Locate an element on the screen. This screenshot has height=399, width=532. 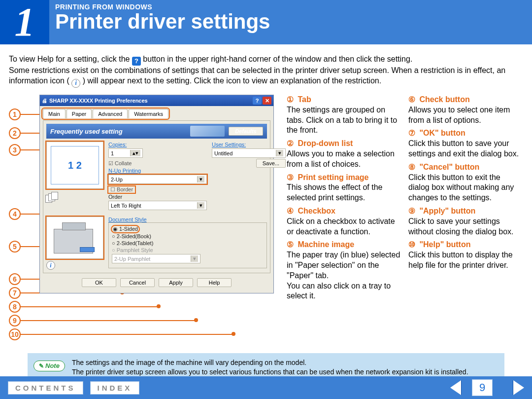
contents-button: CONTENTS is located at coordinates (45, 388).